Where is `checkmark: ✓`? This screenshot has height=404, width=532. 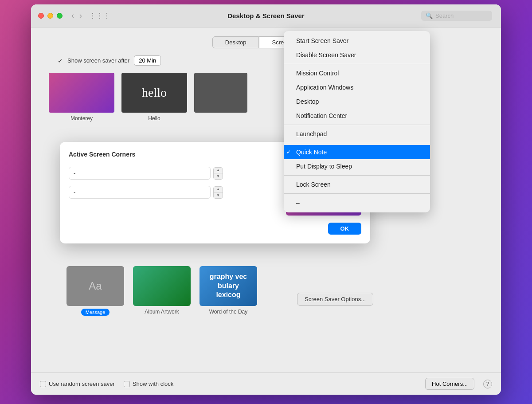
checkmark: ✓ is located at coordinates (60, 61).